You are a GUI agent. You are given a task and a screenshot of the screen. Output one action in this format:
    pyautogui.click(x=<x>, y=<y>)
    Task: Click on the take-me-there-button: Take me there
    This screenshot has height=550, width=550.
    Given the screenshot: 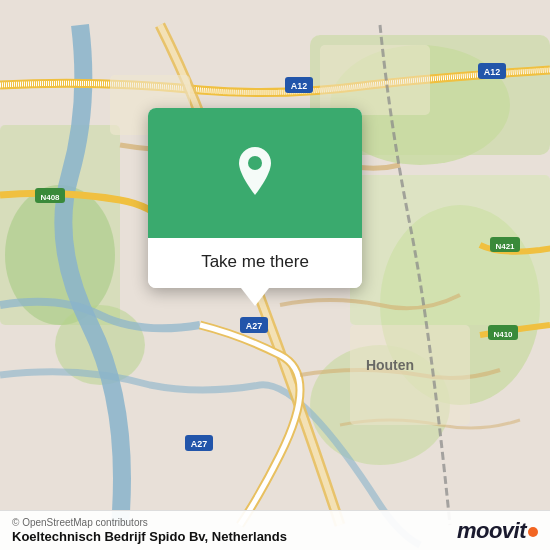 What is the action you would take?
    pyautogui.click(x=255, y=262)
    